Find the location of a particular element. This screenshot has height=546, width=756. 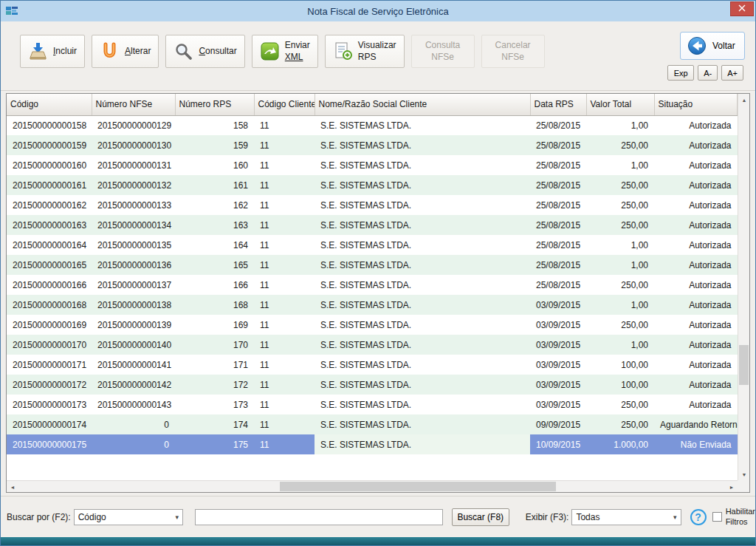

scroll-up-icon: ▲ is located at coordinates (744, 100).